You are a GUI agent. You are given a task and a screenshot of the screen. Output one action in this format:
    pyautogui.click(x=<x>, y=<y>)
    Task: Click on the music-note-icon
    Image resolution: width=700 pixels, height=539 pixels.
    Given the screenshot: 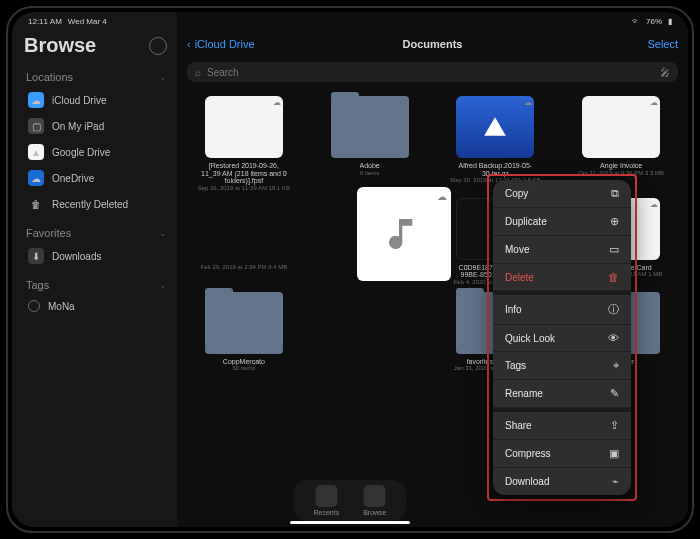 What is the action you would take?
    pyautogui.click(x=404, y=234)
    